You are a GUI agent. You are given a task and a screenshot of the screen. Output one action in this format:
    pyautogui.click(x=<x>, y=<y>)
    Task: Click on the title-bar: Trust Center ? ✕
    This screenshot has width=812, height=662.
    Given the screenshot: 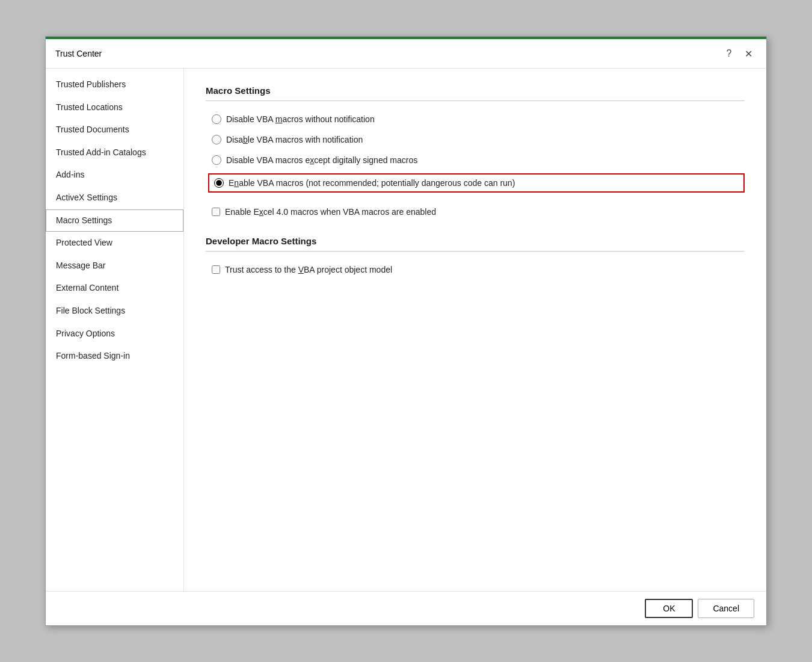 What is the action you would take?
    pyautogui.click(x=406, y=54)
    